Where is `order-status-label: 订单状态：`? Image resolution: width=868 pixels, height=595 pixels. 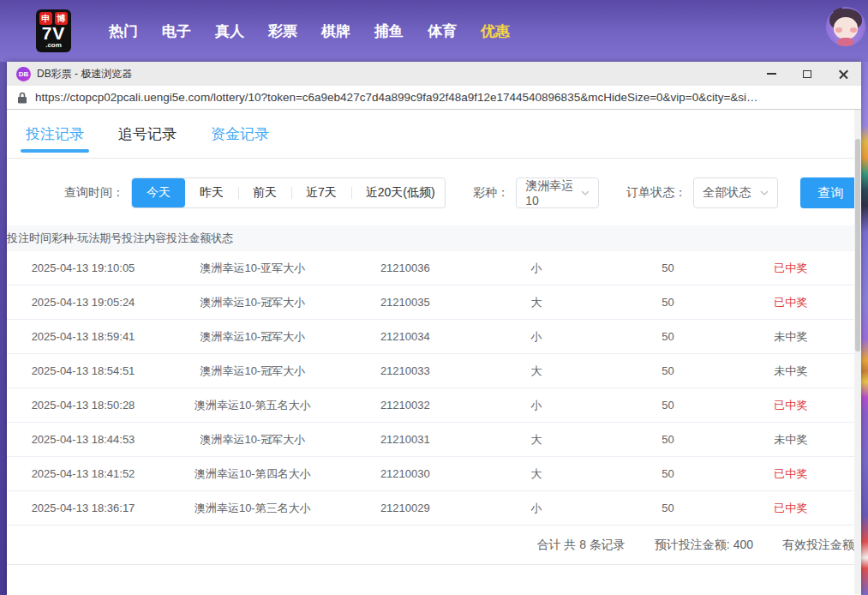 order-status-label: 订单状态： is located at coordinates (656, 193).